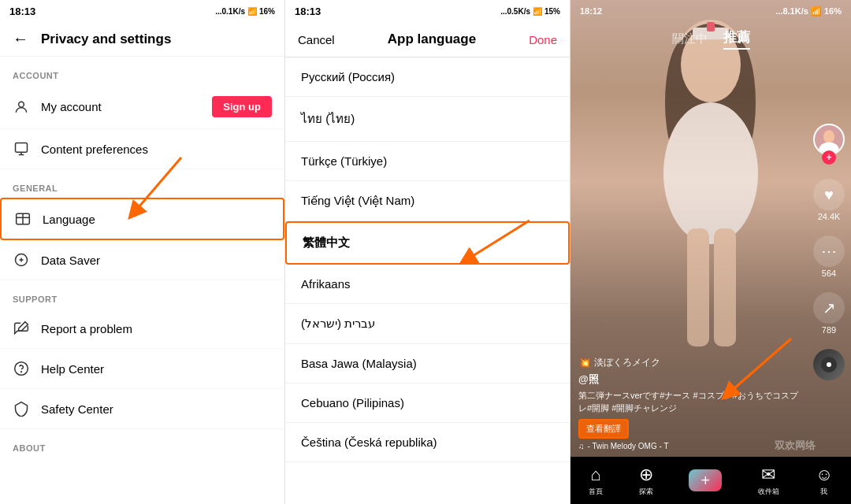  What do you see at coordinates (829, 330) in the screenshot?
I see `share-count: 789` at bounding box center [829, 330].